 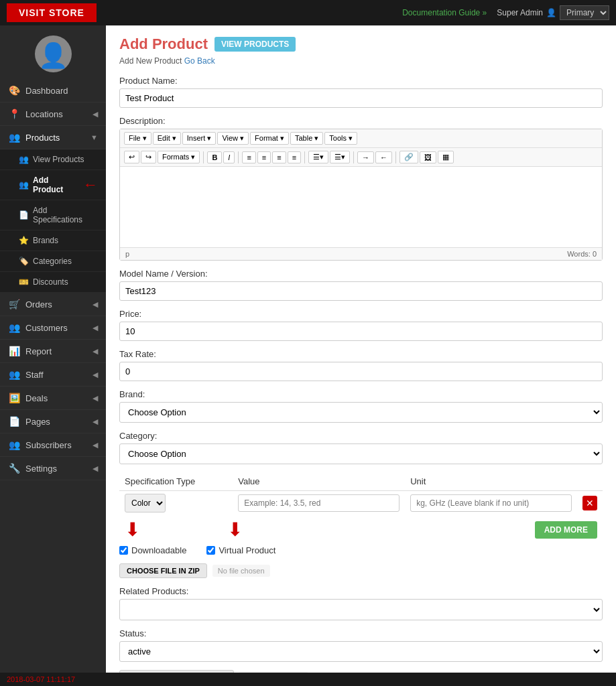 What do you see at coordinates (361, 98) in the screenshot?
I see `product-name-input` at bounding box center [361, 98].